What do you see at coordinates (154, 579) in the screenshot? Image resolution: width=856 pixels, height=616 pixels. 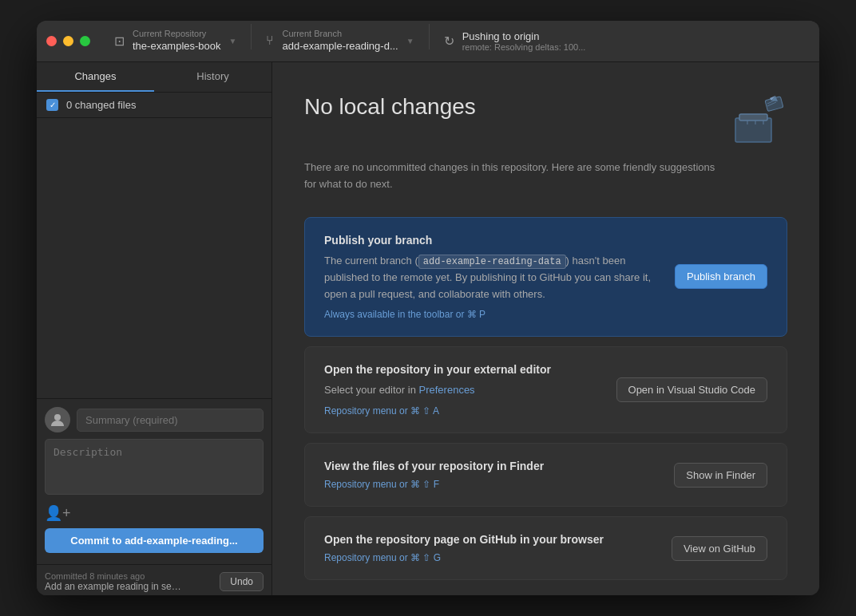 I see `last-commit-bar: Committed 8 minutes ago Add an example r…` at bounding box center [154, 579].